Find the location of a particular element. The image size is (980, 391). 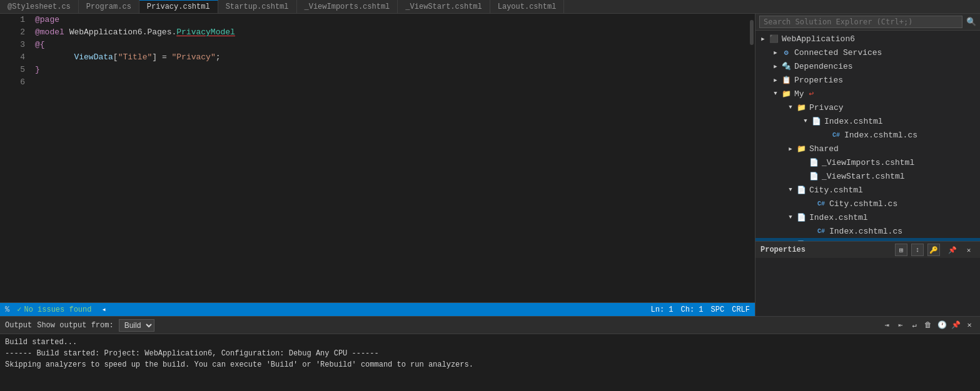

props-key-icon: 🔑 is located at coordinates (934, 250).